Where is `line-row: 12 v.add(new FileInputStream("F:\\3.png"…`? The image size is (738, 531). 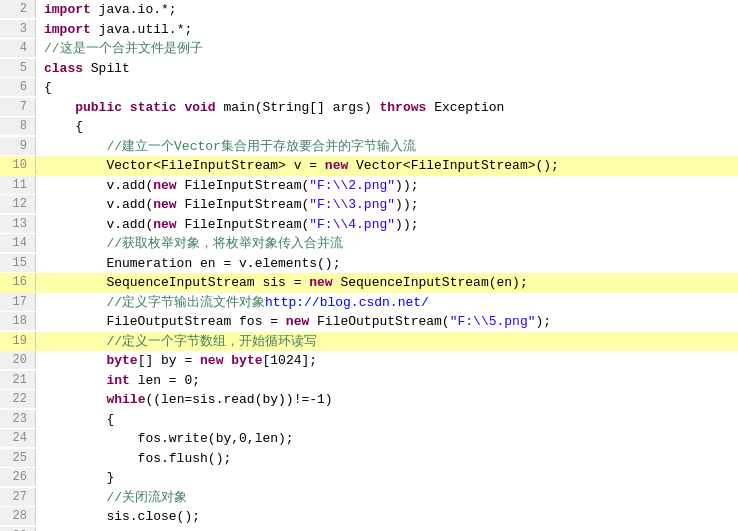
line-row: 12 v.add(new FileInputStream("F:\\3.png"… is located at coordinates (369, 205).